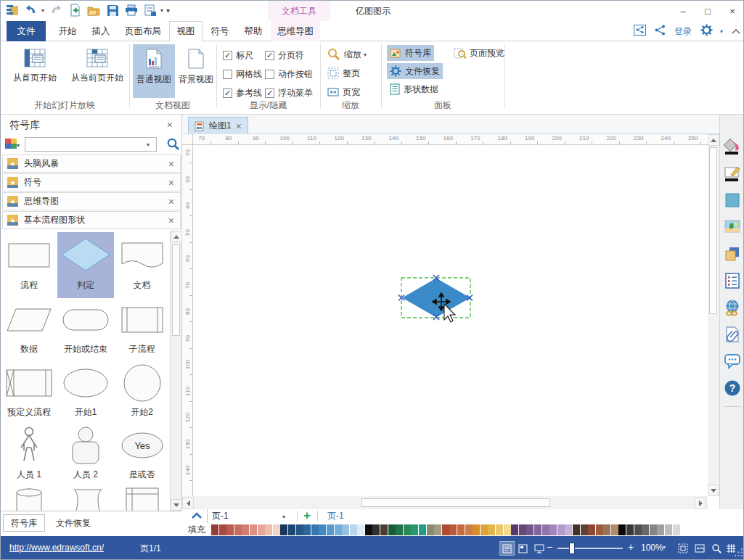 This screenshot has height=560, width=744. I want to click on help-icon: ?, so click(732, 388).